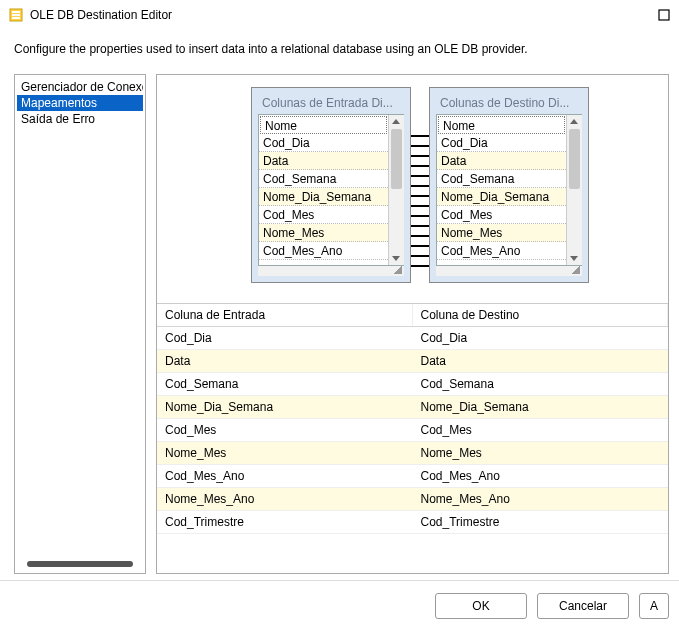 The width and height of the screenshot is (679, 630). I want to click on cell-destination-column: Cod_Mes_Ano, so click(541, 476).